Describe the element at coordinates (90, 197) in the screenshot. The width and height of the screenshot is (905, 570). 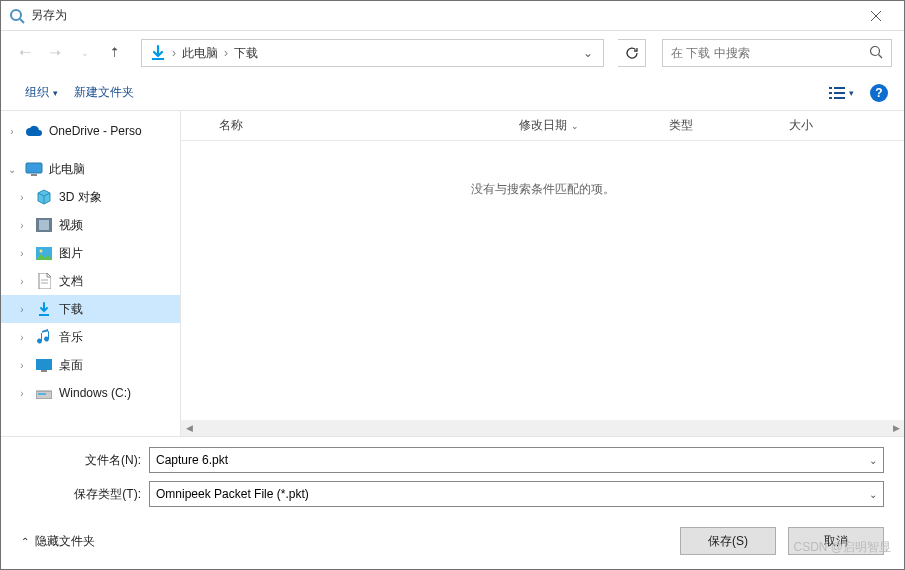
I see `tree-item-3dobjects: › 3D 对象` at that location.